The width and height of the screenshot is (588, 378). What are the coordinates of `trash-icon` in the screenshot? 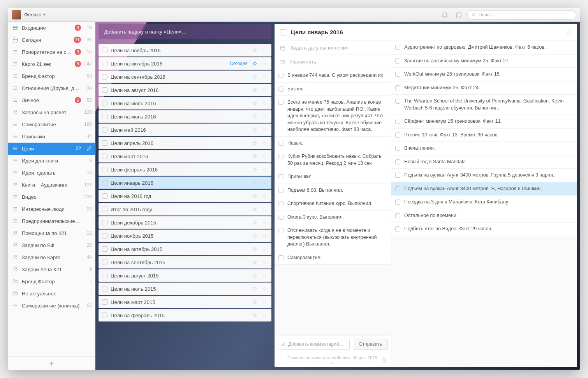 It's located at (384, 360).